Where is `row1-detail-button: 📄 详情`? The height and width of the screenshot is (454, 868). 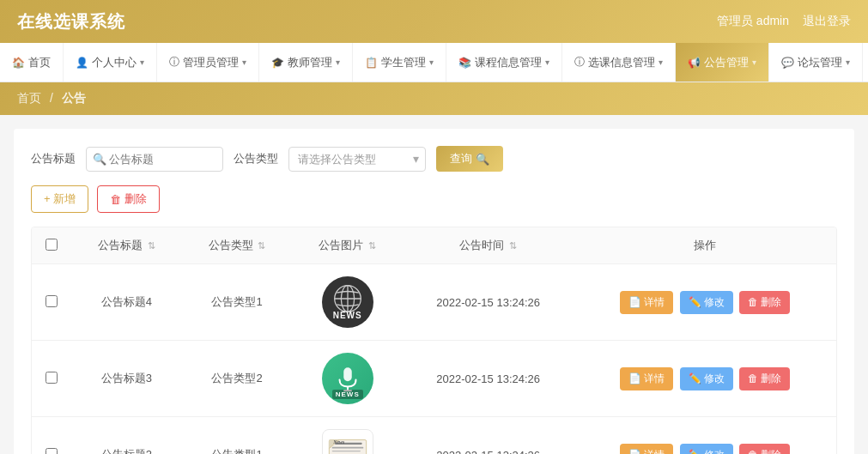 row1-detail-button: 📄 详情 is located at coordinates (646, 302).